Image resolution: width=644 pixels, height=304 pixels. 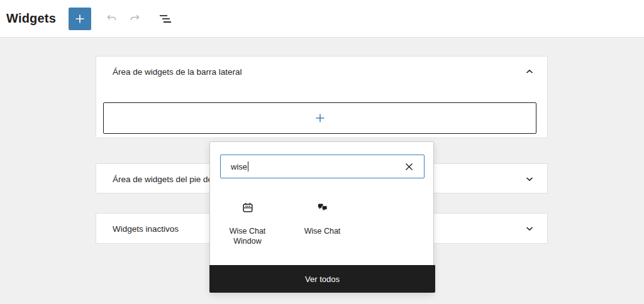 I want to click on search-input: wise, so click(x=322, y=166).